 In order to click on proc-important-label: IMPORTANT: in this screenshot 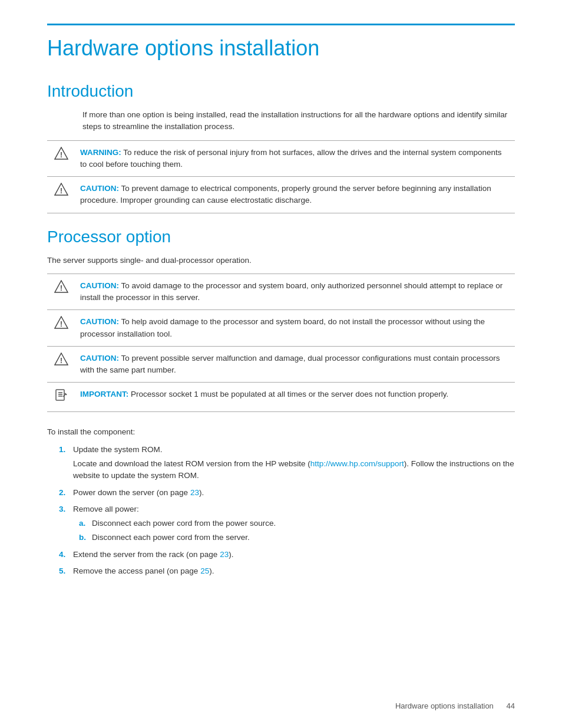, I will do `click(104, 394)`.